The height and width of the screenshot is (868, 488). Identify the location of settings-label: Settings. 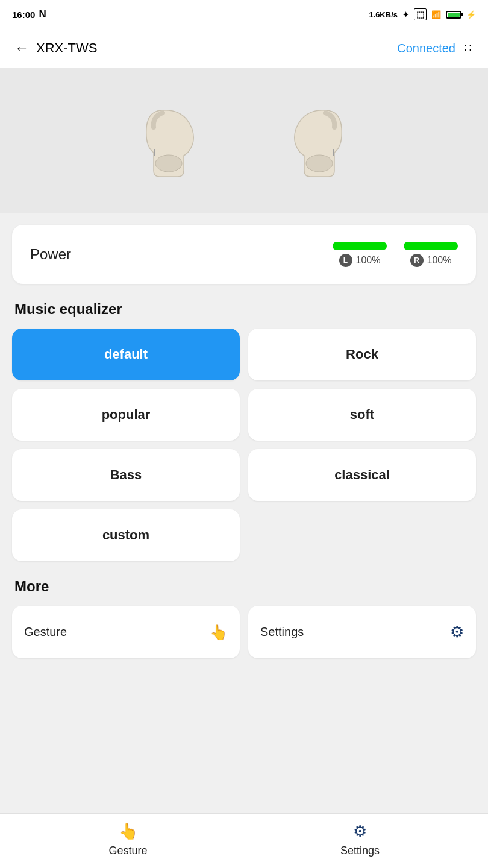
(282, 632).